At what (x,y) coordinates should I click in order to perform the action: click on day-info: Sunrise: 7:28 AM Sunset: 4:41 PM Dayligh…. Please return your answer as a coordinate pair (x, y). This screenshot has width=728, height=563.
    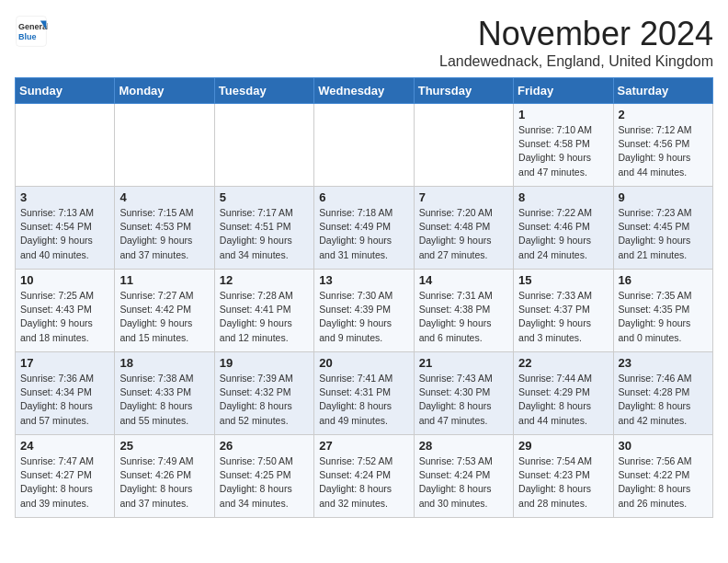
    Looking at the image, I should click on (265, 316).